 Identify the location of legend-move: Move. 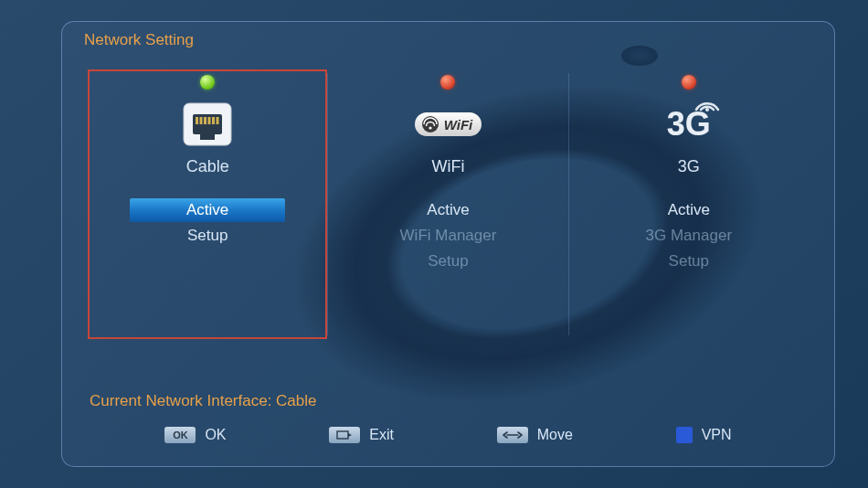
(535, 435).